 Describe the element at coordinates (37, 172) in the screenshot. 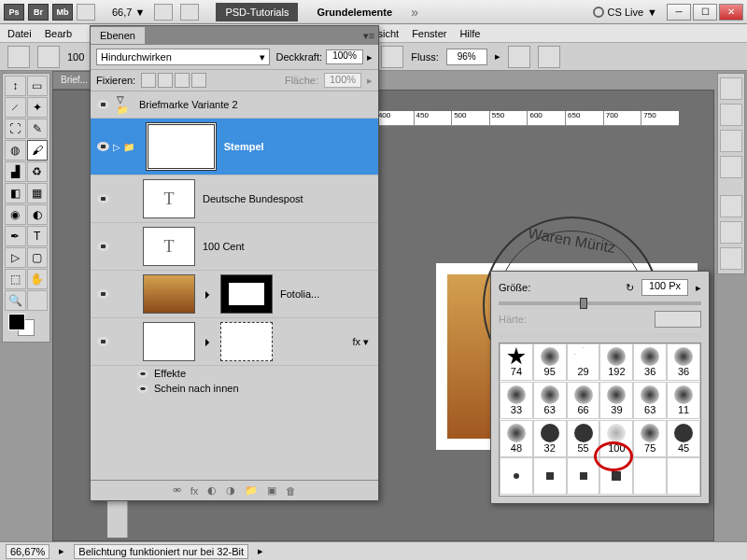

I see `history-tool: ♻` at that location.